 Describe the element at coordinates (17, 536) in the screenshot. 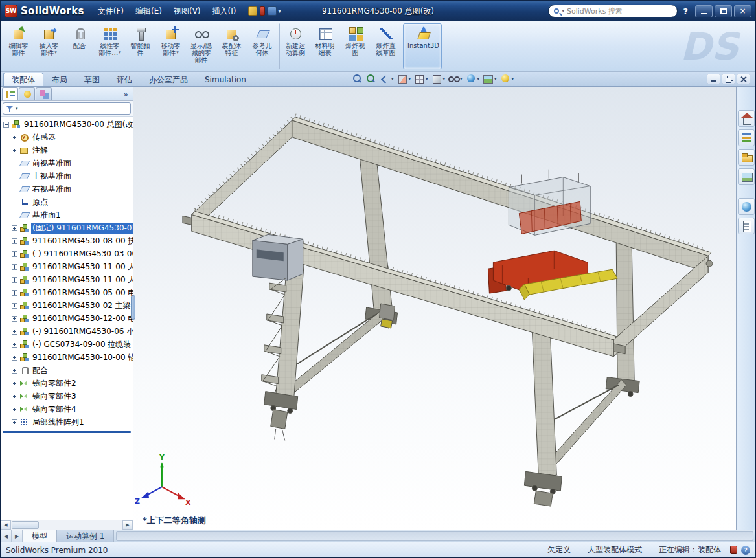

I see `tab-scroll-button: ▶` at that location.